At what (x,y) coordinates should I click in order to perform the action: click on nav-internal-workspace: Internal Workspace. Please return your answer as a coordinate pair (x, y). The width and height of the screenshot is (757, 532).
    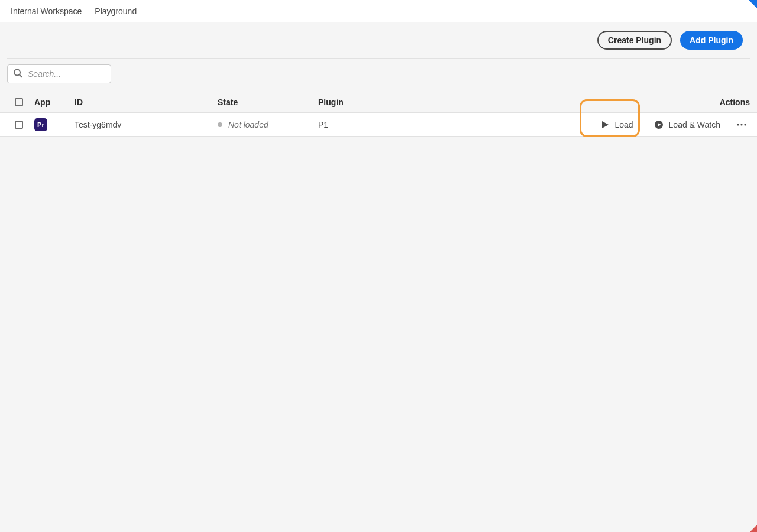
    Looking at the image, I should click on (46, 11).